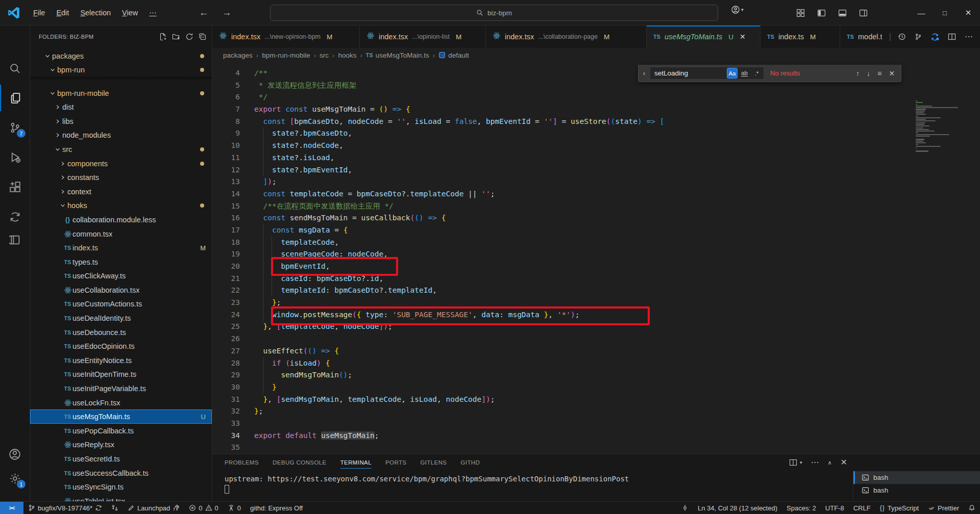 This screenshot has width=980, height=514. What do you see at coordinates (15, 68) in the screenshot?
I see `activity-search` at bounding box center [15, 68].